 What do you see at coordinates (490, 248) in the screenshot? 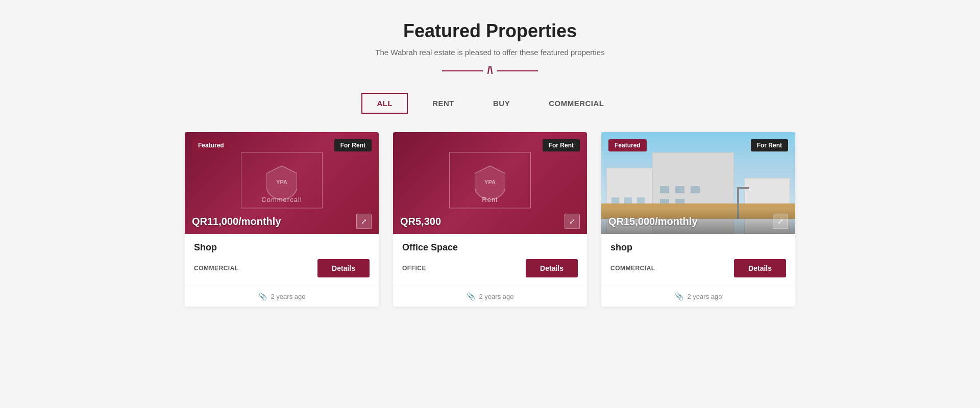
I see `property-title-2: Office Space` at bounding box center [490, 248].